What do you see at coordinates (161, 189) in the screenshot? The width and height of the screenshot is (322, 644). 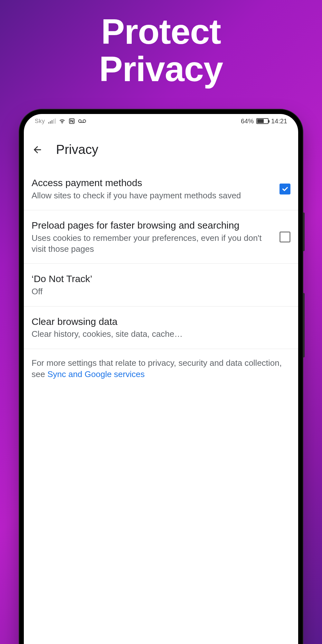 I see `setting-access-payment-methods: Access payment methods Allow sites to ch…` at bounding box center [161, 189].